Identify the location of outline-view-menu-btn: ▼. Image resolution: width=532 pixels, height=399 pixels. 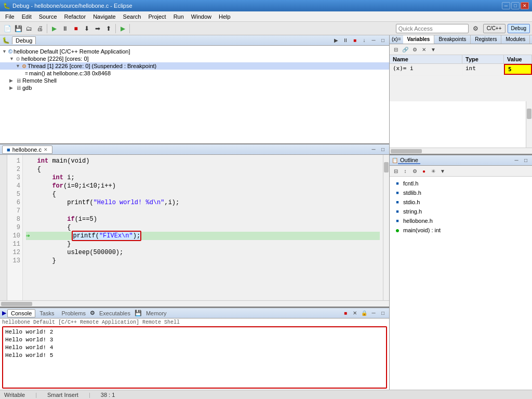
(443, 171).